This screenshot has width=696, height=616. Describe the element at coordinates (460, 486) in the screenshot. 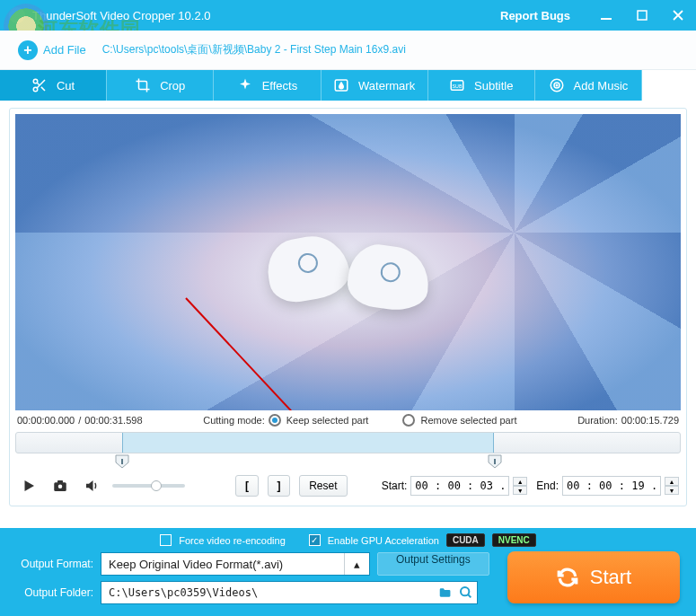

I see `start-time-input` at that location.